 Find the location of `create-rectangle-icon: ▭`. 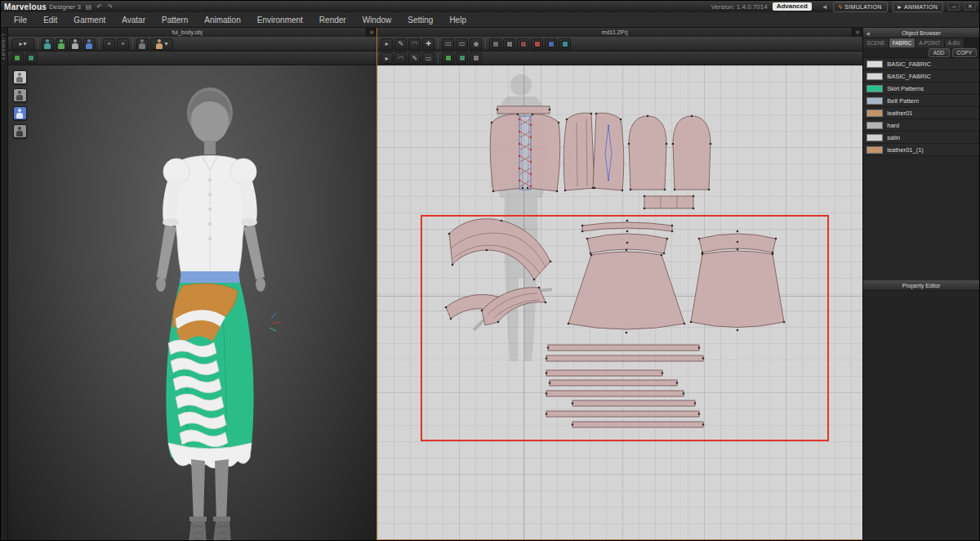

create-rectangle-icon: ▭ is located at coordinates (462, 44).